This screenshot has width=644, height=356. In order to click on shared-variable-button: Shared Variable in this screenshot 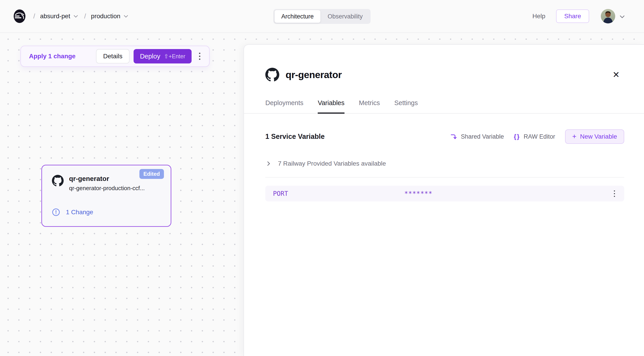, I will do `click(477, 137)`.